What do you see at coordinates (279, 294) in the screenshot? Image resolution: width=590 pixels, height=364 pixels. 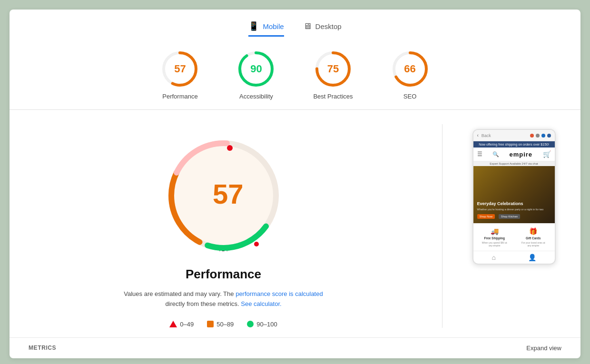 I see `perf-score-link: performance score is calculated` at bounding box center [279, 294].